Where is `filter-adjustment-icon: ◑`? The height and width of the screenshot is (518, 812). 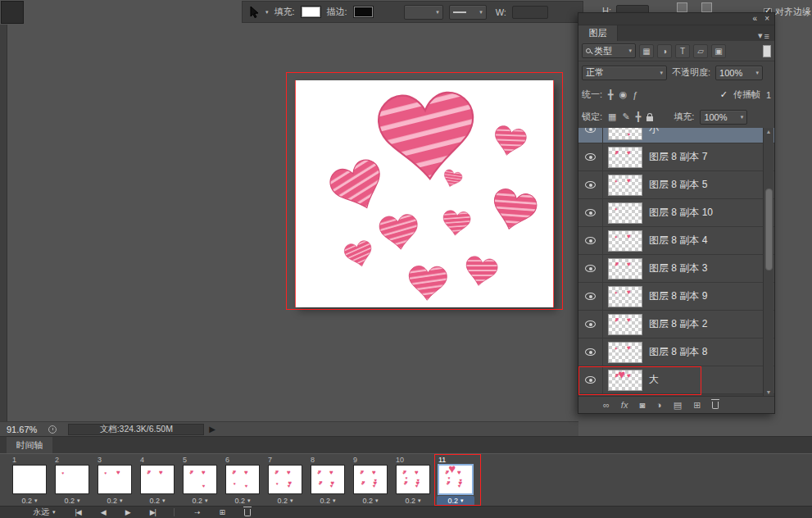
filter-adjustment-icon: ◑ is located at coordinates (665, 51).